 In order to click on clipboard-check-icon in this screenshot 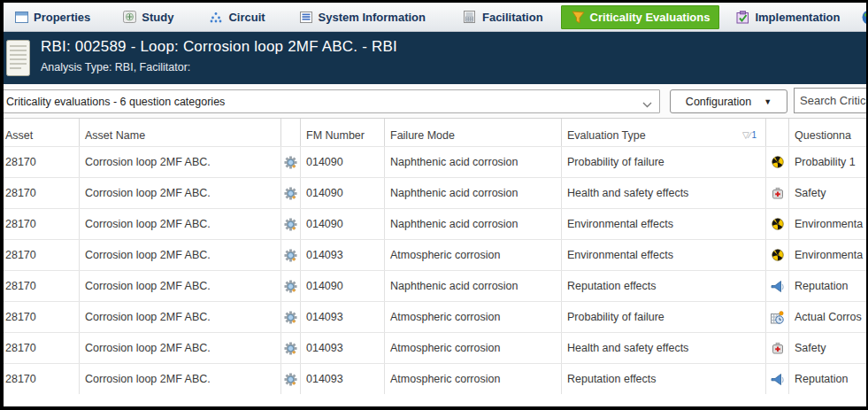, I will do `click(742, 18)`.